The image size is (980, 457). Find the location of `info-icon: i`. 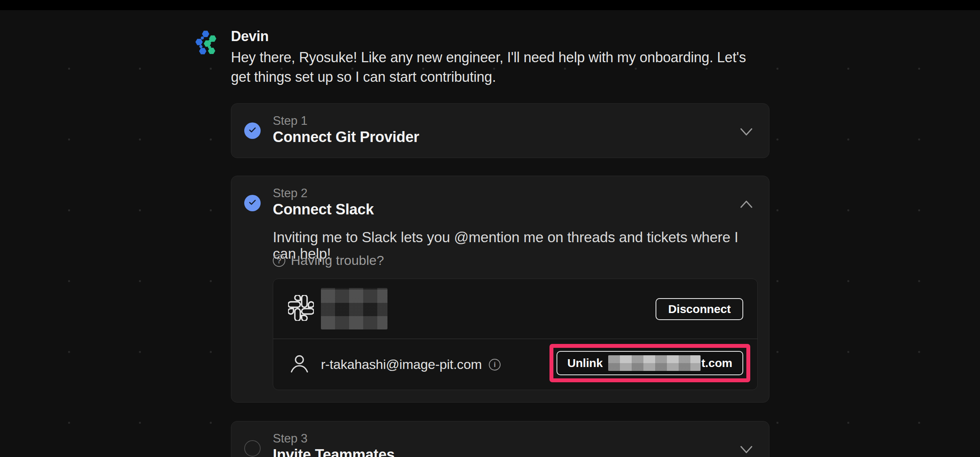

info-icon: i is located at coordinates (495, 365).